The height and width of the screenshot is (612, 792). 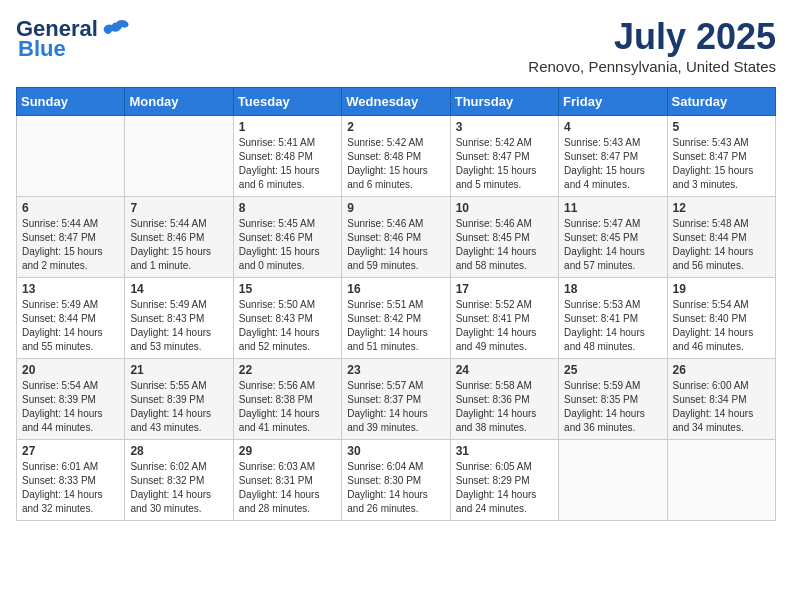 I want to click on day-number: 9, so click(x=396, y=208).